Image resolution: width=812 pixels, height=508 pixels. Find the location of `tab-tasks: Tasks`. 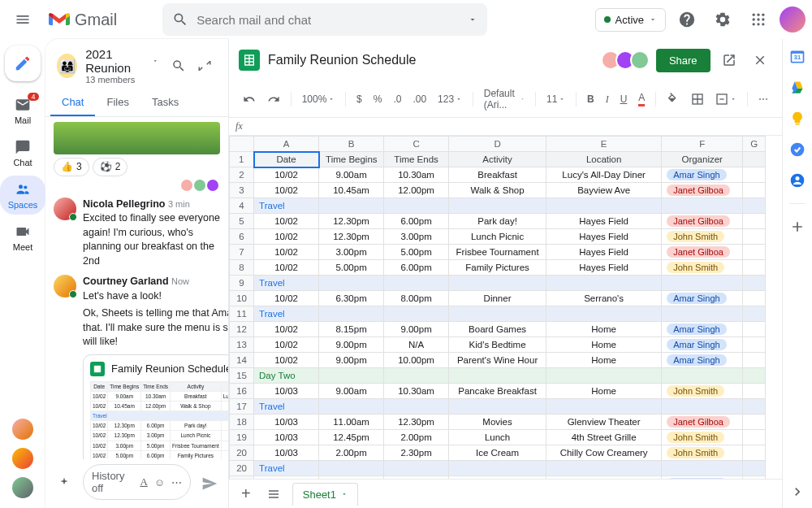

tab-tasks: Tasks is located at coordinates (166, 102).